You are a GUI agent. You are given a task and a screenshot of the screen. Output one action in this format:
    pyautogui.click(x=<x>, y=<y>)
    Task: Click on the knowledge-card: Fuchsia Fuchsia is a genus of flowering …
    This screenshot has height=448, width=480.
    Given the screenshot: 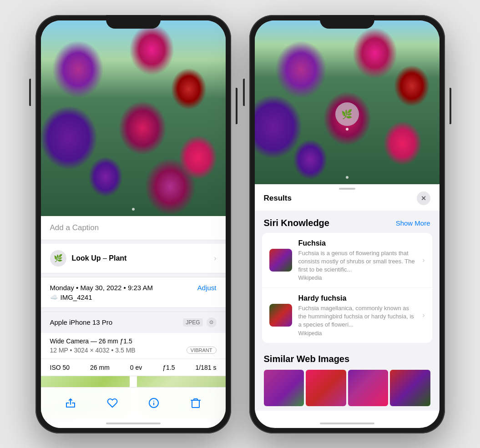 What is the action you would take?
    pyautogui.click(x=347, y=288)
    